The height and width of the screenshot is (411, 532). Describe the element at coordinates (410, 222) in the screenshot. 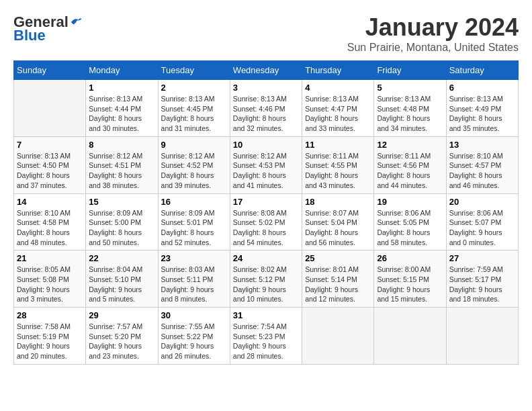

I see `calendar-cell: 19Sunrise: 8:06 AM Sunset: 5:05 PM Dayli…` at that location.